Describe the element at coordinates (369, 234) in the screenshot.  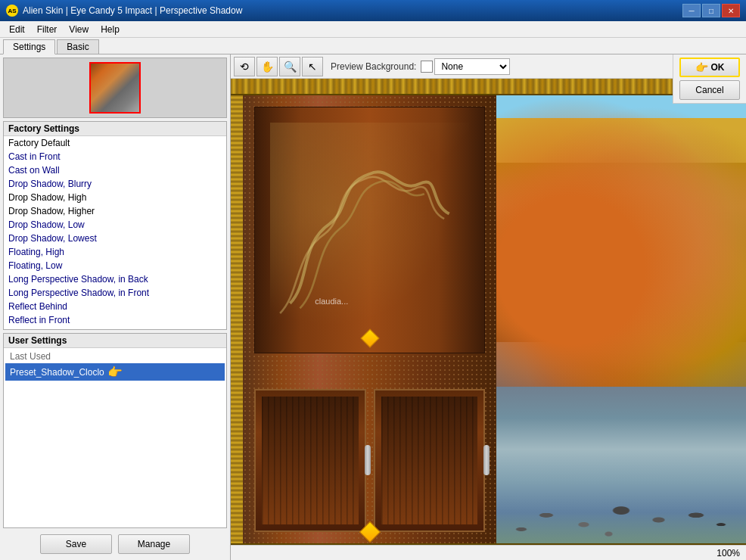
I see `door-wave-effect` at that location.